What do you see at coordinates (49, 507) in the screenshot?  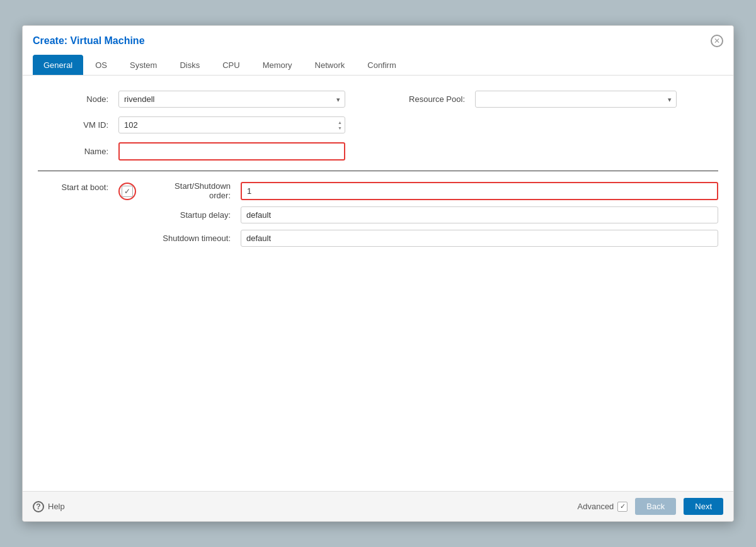 I see `help-section: ? Help` at bounding box center [49, 507].